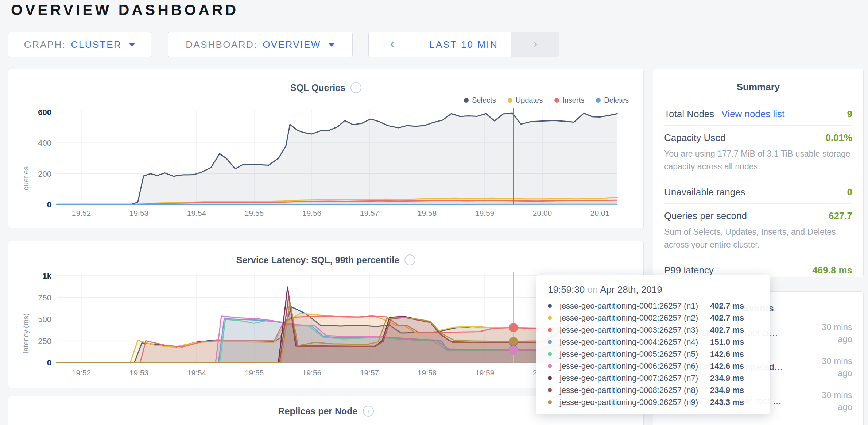  Describe the element at coordinates (653, 354) in the screenshot. I see `tooltip-row: jesse-geo-partitioning-0005:26257 (n5)14…` at that location.